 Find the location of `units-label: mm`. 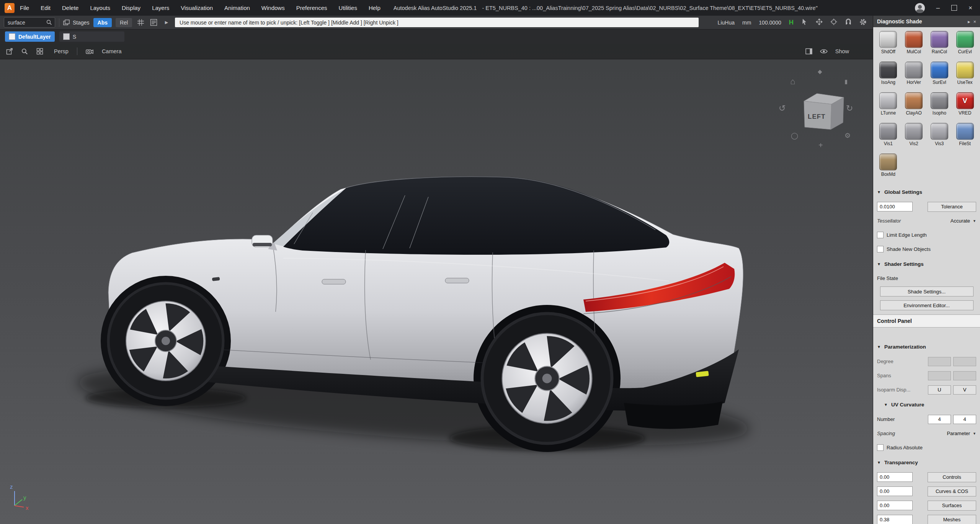

units-label: mm is located at coordinates (746, 23).